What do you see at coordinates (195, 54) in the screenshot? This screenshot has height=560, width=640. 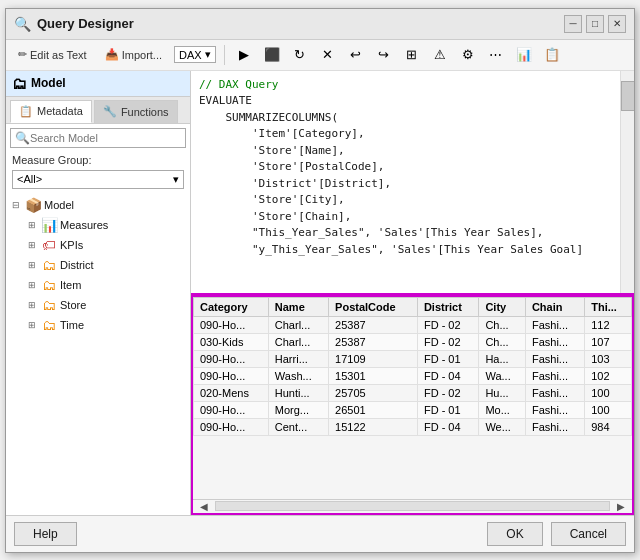 I see `dax-mode-select: DAX ▾` at bounding box center [195, 54].